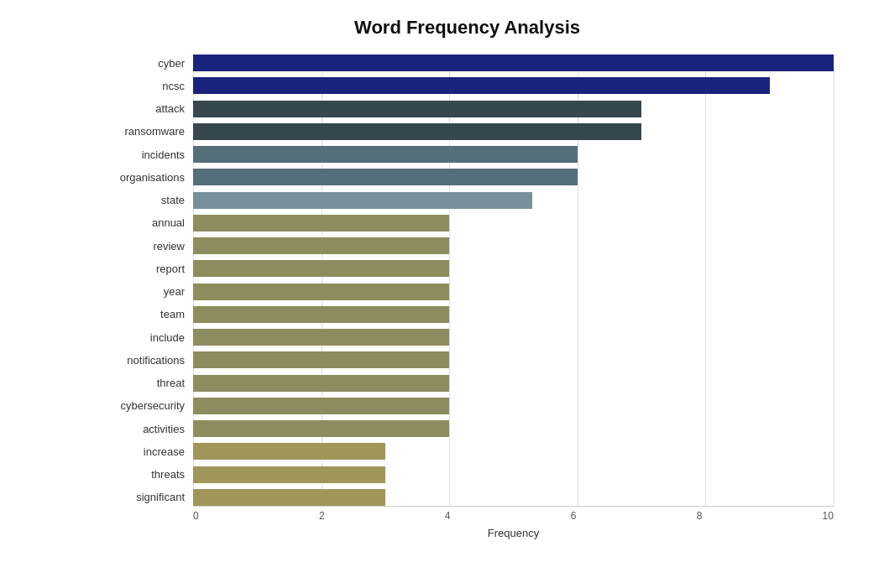 This screenshot has width=884, height=588. I want to click on bar-row: year, so click(467, 292).